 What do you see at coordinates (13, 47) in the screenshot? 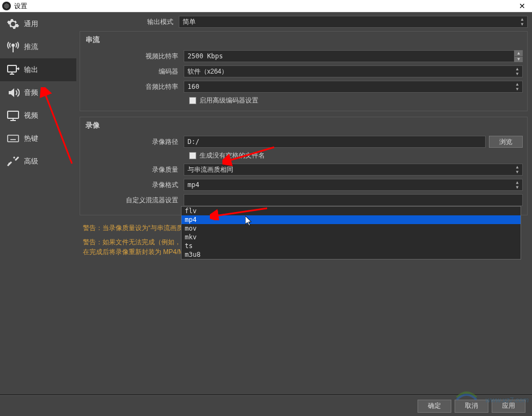
I see `antenna-icon` at bounding box center [13, 47].